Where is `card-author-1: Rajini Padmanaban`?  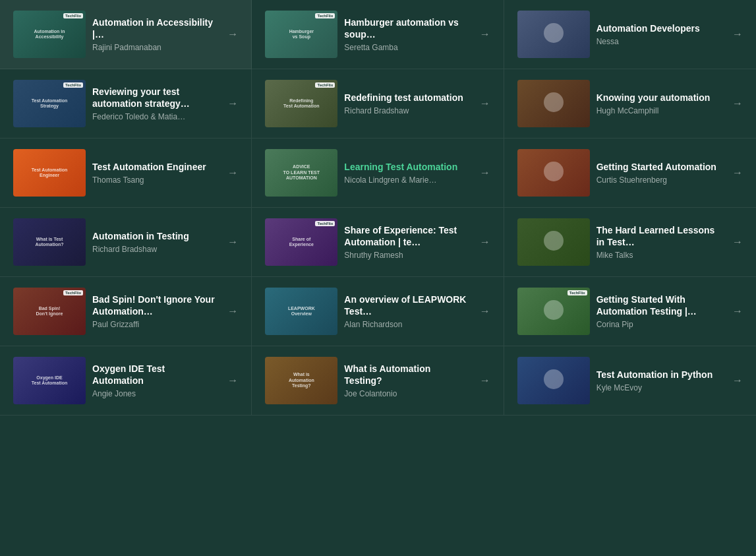
card-author-1: Rajini Padmanaban is located at coordinates (156, 47).